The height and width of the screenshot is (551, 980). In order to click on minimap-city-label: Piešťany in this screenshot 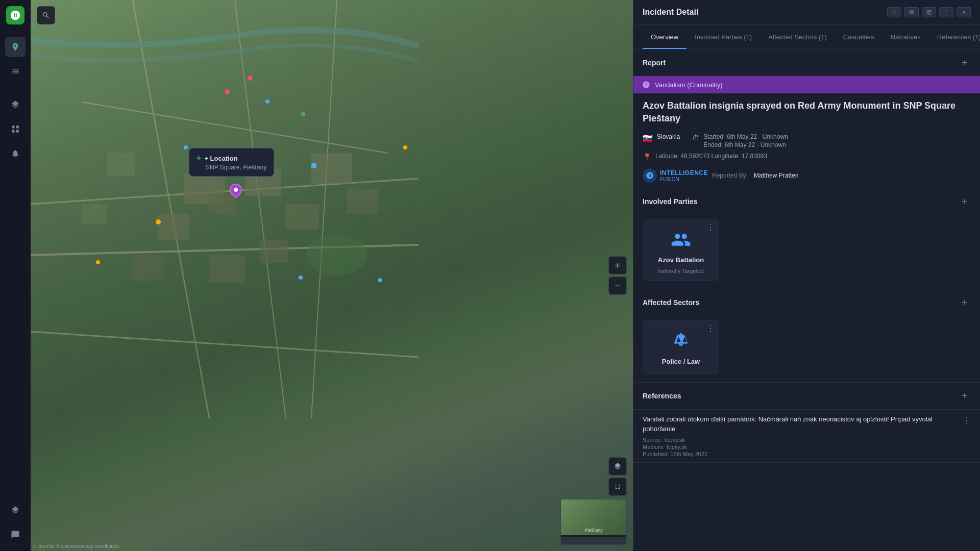, I will do `click(593, 530)`.